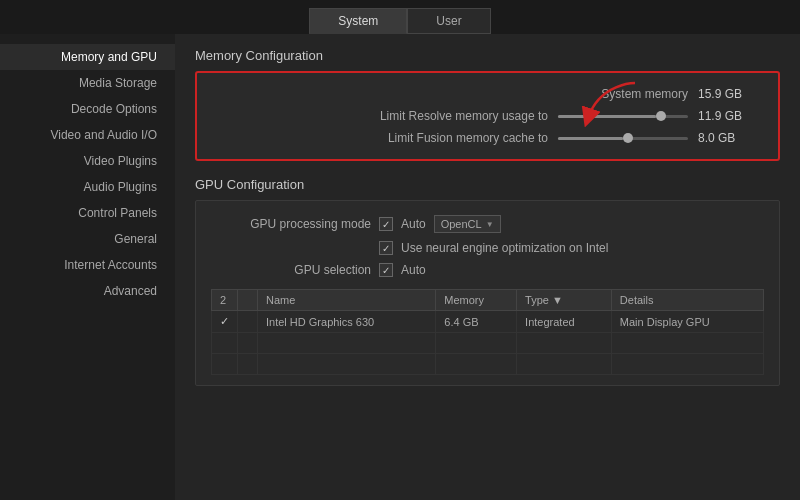 The width and height of the screenshot is (800, 500). Describe the element at coordinates (291, 270) in the screenshot. I see `gpu-selection-label: GPU selection` at that location.